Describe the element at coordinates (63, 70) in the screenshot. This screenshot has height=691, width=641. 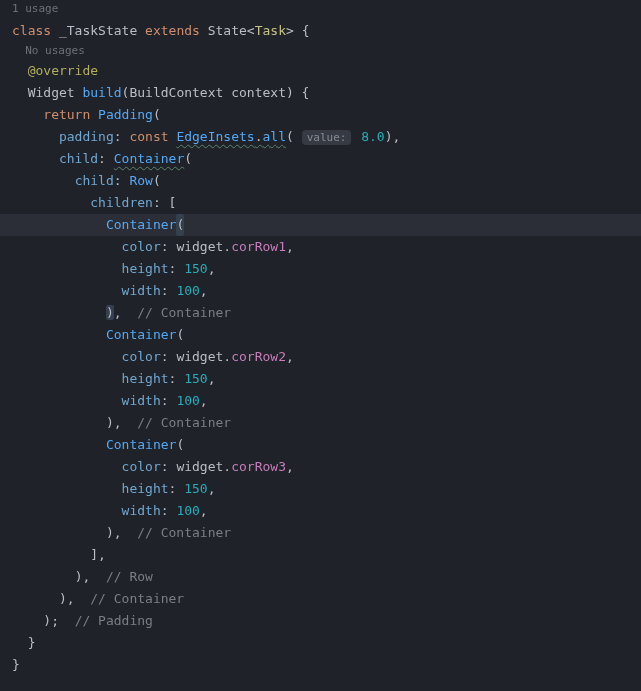
I see `annotation-override: @override` at that location.